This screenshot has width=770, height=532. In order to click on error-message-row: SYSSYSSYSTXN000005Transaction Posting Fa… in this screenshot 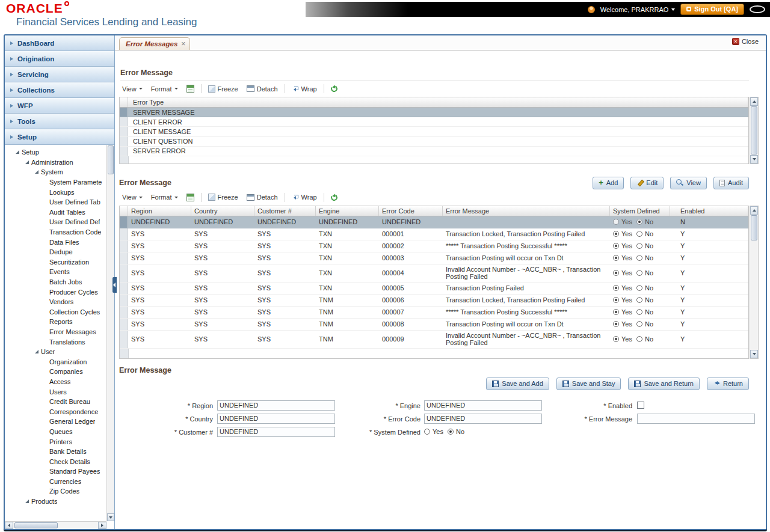, I will do `click(434, 289)`.